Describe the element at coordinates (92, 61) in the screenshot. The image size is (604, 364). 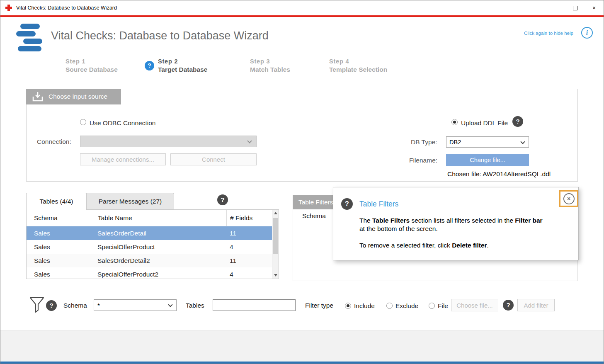
I see `step-number: Step 1` at that location.